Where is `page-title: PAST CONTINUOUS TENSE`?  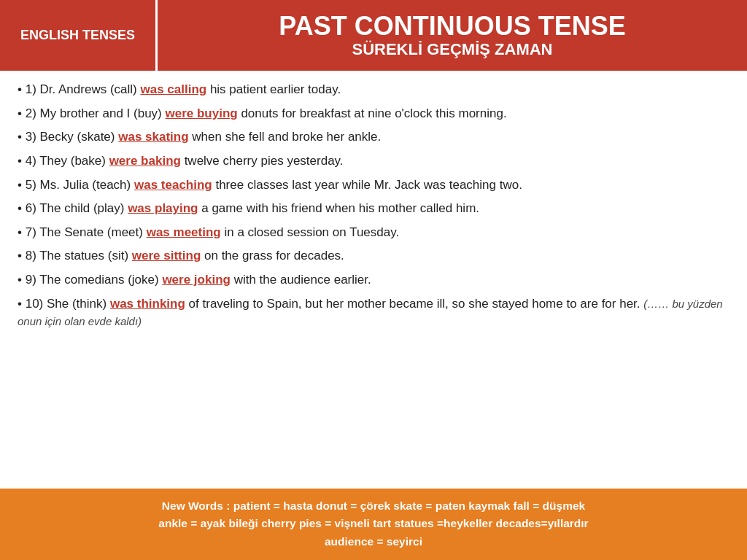 page-title: PAST CONTINUOUS TENSE is located at coordinates (452, 26).